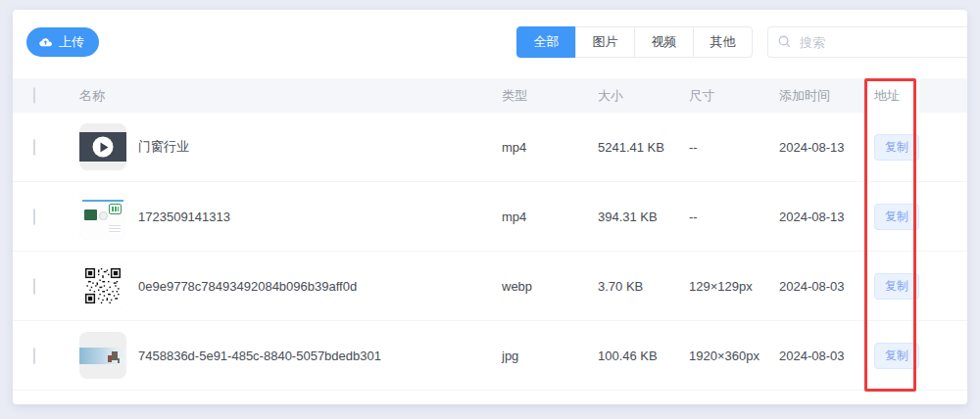 Image resolution: width=980 pixels, height=419 pixels. Describe the element at coordinates (34, 96) in the screenshot. I see `select-all-checkbox` at that location.